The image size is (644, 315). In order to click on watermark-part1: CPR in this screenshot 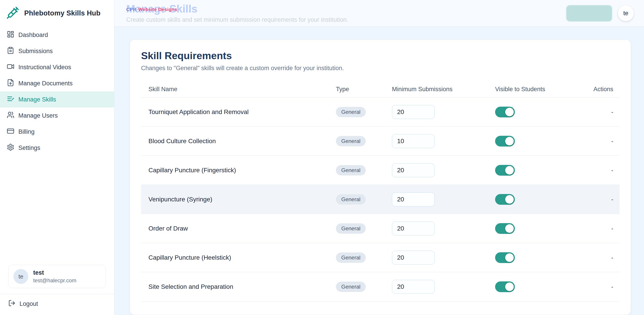, I will do `click(132, 9)`.